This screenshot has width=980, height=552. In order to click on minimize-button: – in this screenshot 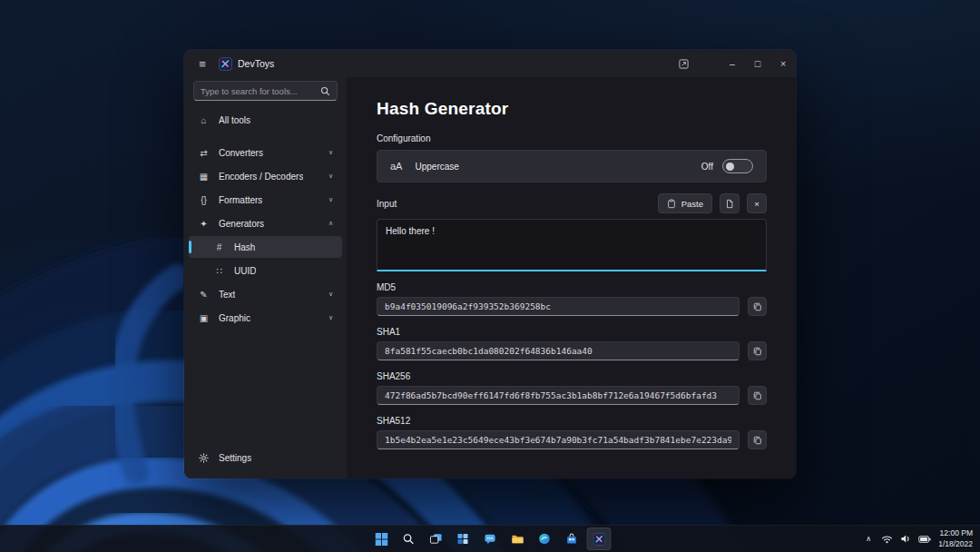, I will do `click(732, 64)`.